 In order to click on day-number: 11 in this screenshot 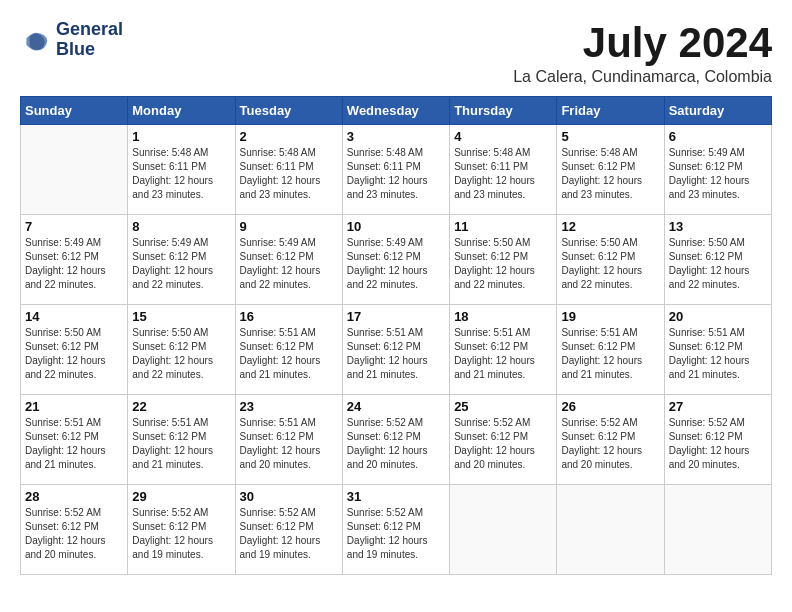, I will do `click(503, 226)`.